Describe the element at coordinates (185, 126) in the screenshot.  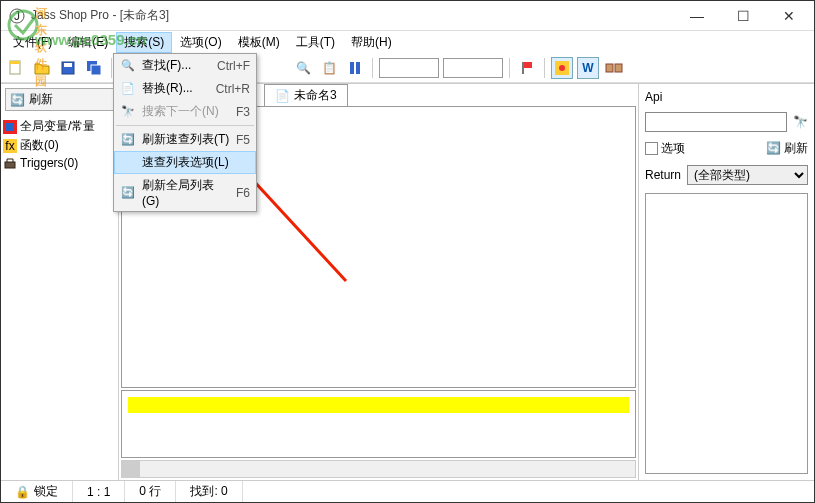
I see `menu-separator` at that location.